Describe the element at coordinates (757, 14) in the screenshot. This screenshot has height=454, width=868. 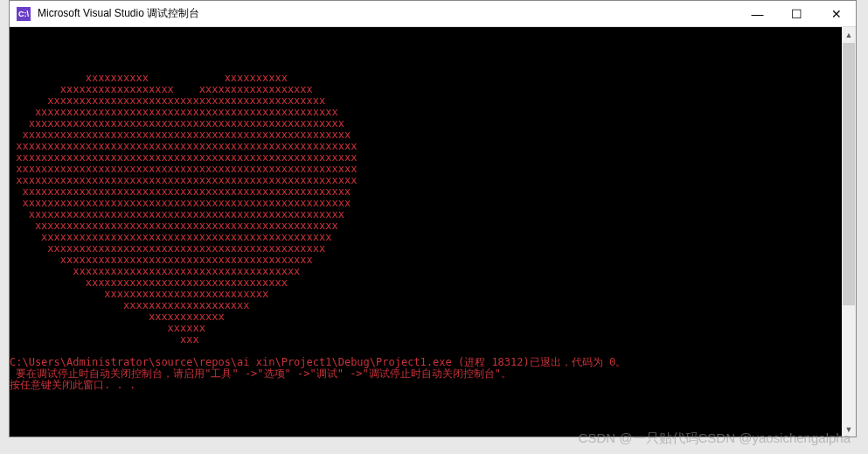
I see `minimize-button: —` at that location.